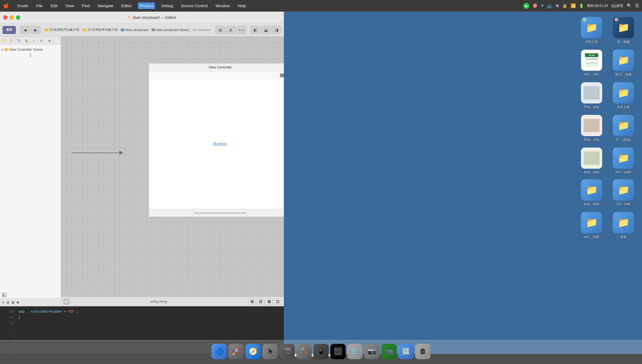  What do you see at coordinates (355, 352) in the screenshot?
I see `dock-system-preferences: ⚙️` at bounding box center [355, 352].